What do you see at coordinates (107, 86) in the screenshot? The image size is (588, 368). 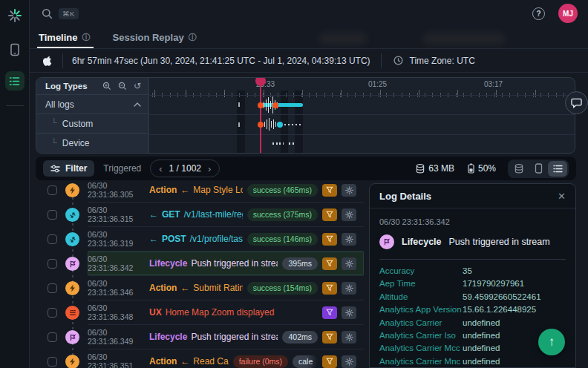 I see `zoom-in-icon` at bounding box center [107, 86].